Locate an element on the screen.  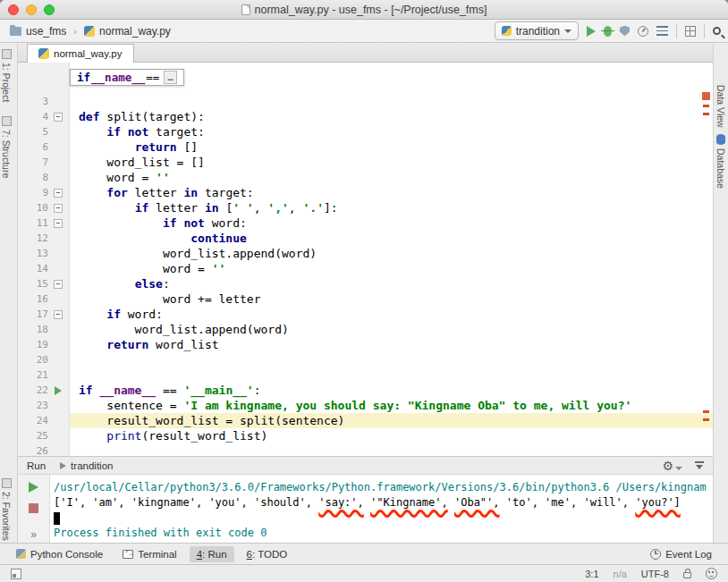
coverage-button is located at coordinates (624, 31).